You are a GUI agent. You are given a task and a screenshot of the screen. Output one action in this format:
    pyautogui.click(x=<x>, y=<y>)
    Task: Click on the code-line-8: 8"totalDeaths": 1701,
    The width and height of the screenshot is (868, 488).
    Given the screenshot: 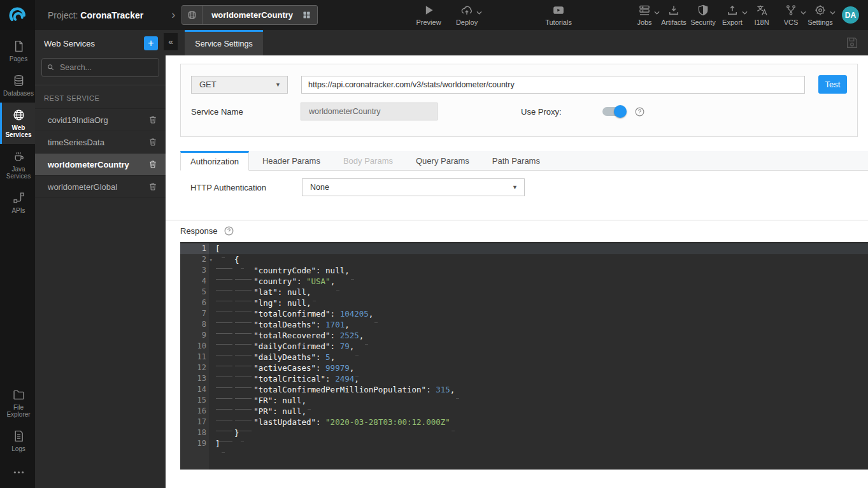 What is the action you would take?
    pyautogui.click(x=524, y=325)
    